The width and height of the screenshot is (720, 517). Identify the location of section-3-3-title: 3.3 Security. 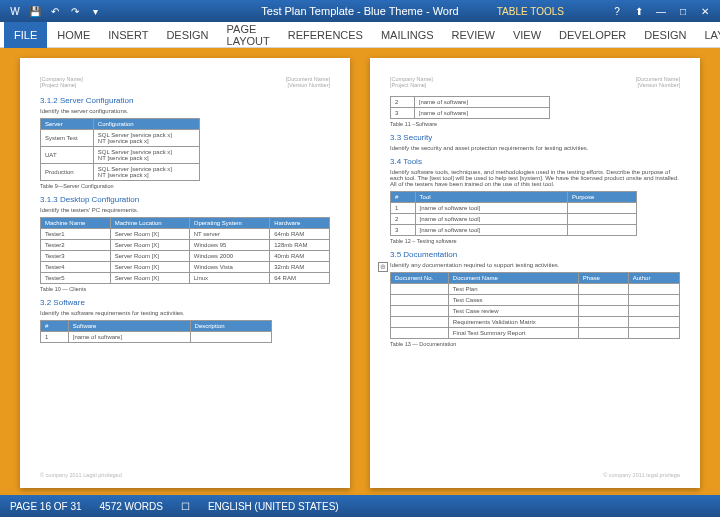
(535, 138).